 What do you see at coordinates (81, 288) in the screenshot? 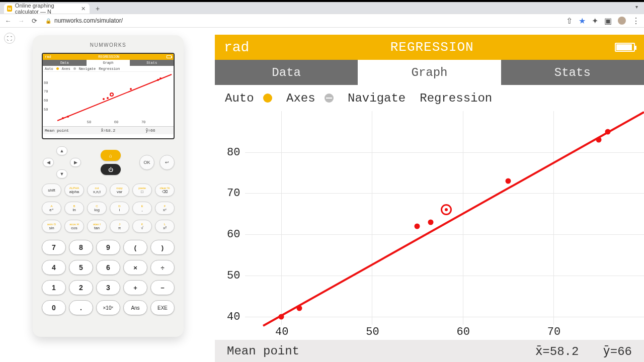
I see `numkey-2: 2` at bounding box center [81, 288].